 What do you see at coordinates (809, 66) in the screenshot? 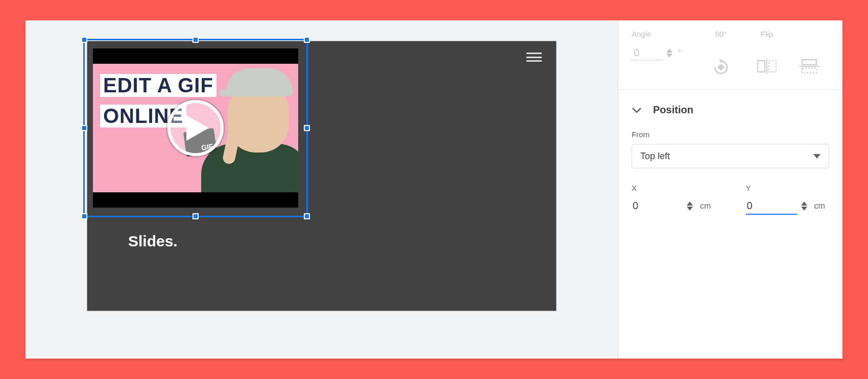
I see `flip-vertical-icon` at bounding box center [809, 66].